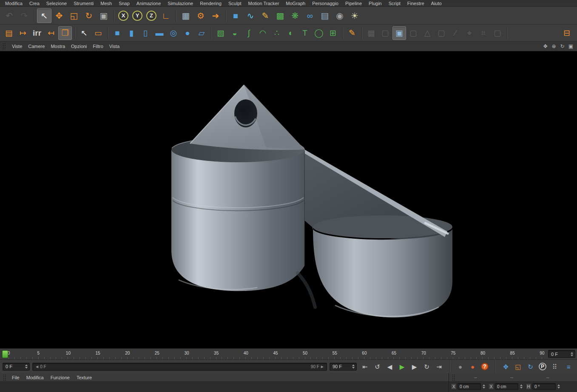 The height and width of the screenshot is (392, 577). What do you see at coordinates (117, 33) in the screenshot?
I see `cube-primitive-icon: ■` at bounding box center [117, 33].